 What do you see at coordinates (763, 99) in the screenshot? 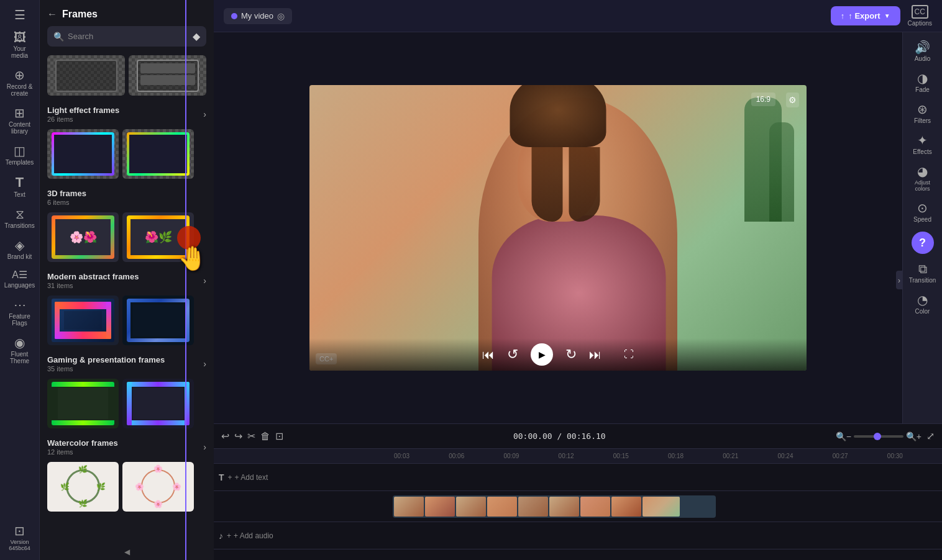
I see `aspect-ratio-badge: 16:9` at bounding box center [763, 99].